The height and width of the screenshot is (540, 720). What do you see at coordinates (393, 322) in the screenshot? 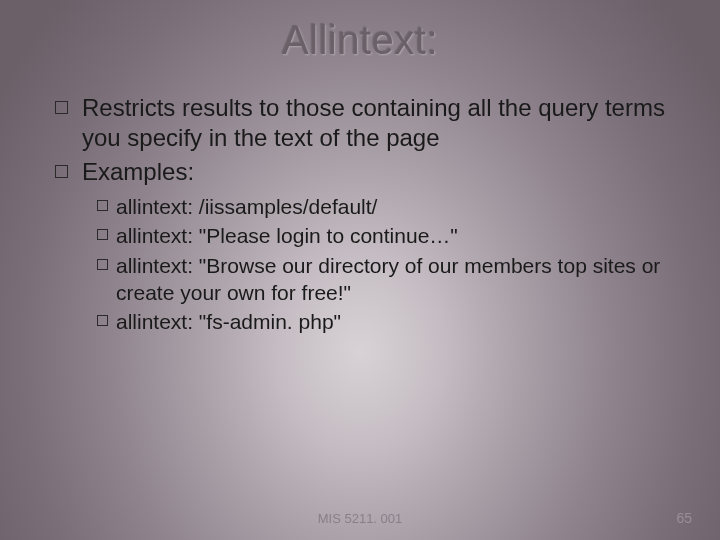
I see `bullet-text: allintext: "fs-admin. php"` at bounding box center [393, 322].